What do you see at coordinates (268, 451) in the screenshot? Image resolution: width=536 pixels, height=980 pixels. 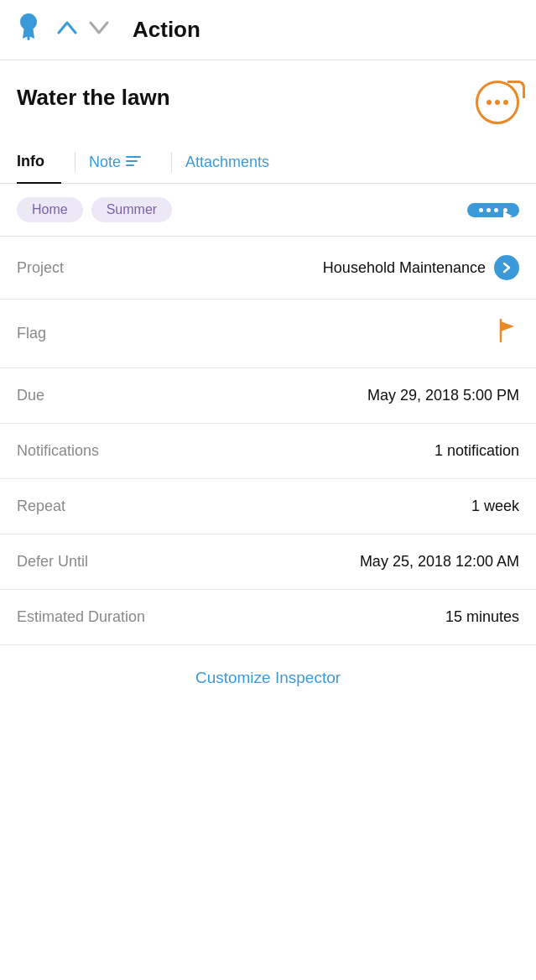 I see `info-row-notifications: Notifications 1 notification` at bounding box center [268, 451].